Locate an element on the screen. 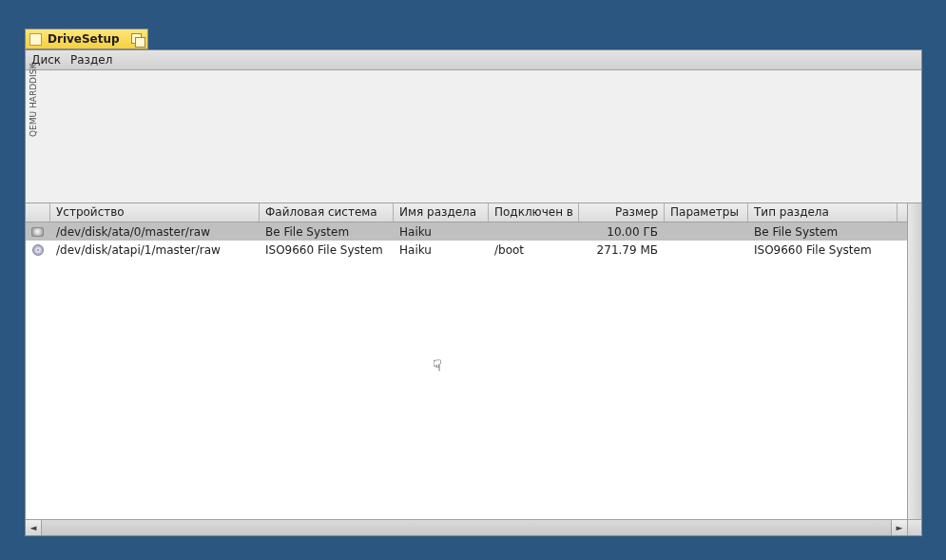 Image resolution: width=946 pixels, height=560 pixels. cell-size: 10.00 ГБ is located at coordinates (622, 232).